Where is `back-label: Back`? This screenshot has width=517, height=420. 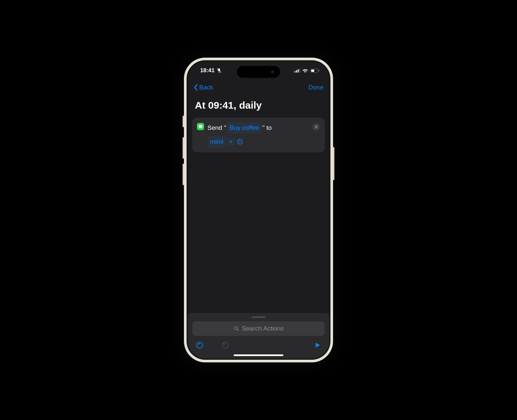 back-label: Back is located at coordinates (206, 87).